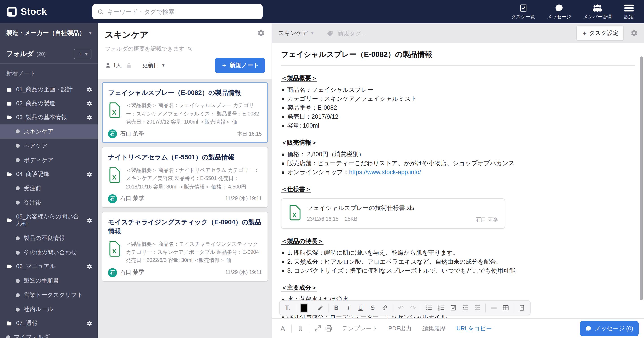  What do you see at coordinates (112, 199) in the screenshot?
I see `avatar: 石` at bounding box center [112, 199].